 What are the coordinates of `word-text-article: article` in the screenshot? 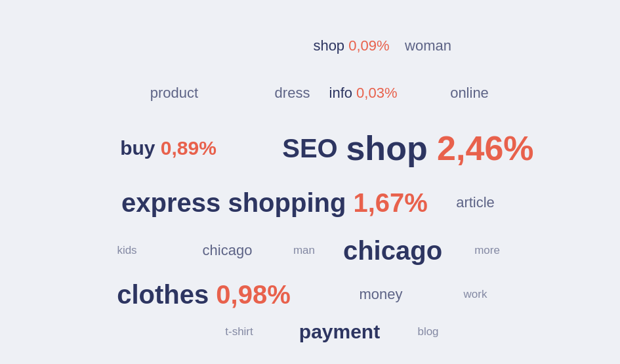 It's located at (475, 202).